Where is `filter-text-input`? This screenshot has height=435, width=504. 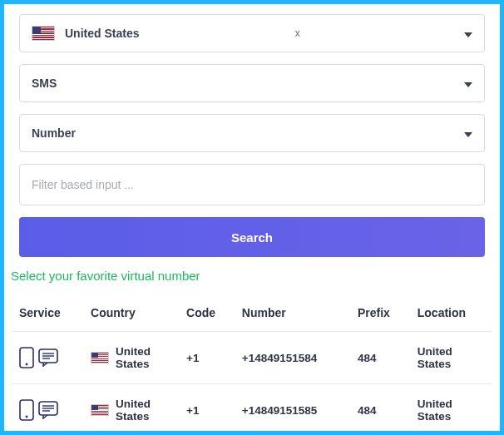 filter-text-input is located at coordinates (252, 185).